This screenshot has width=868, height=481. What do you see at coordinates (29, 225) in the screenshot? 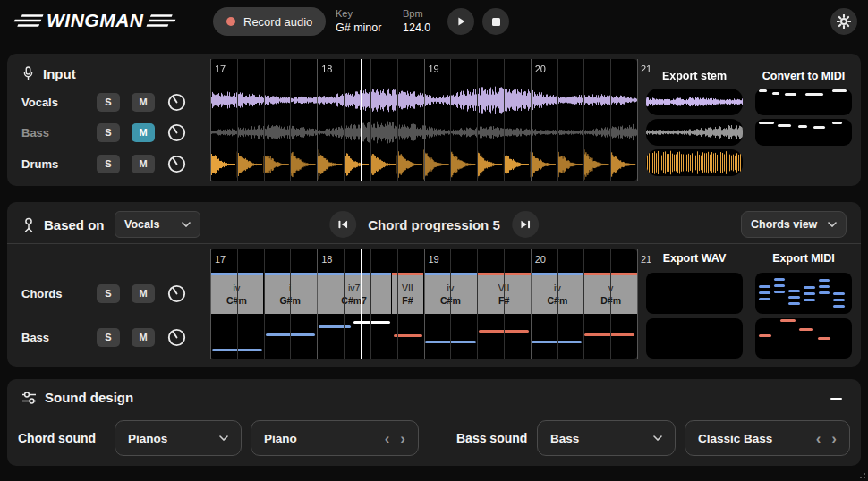
I see `mic-stand-icon` at bounding box center [29, 225].